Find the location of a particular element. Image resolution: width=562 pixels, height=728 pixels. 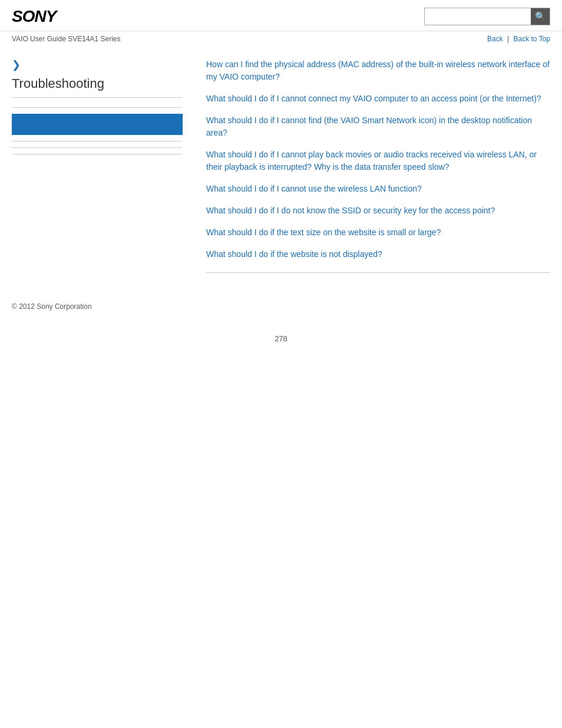

search-button: 🔍 is located at coordinates (540, 17).